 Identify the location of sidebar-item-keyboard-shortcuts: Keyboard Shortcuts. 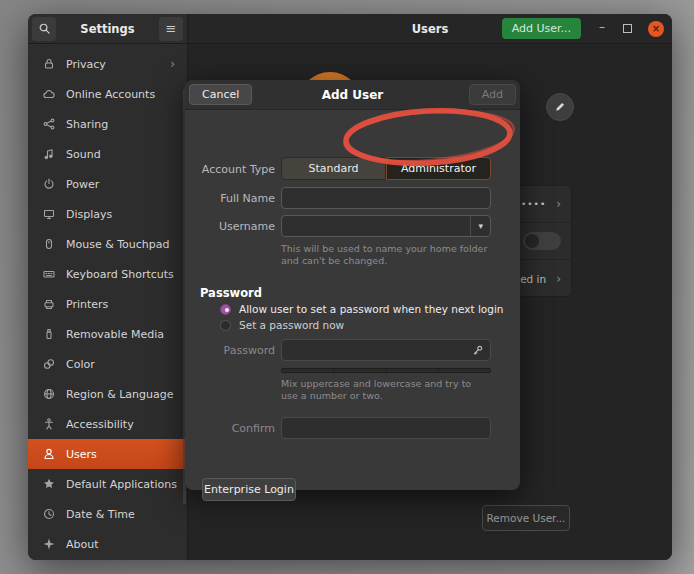
(108, 274).